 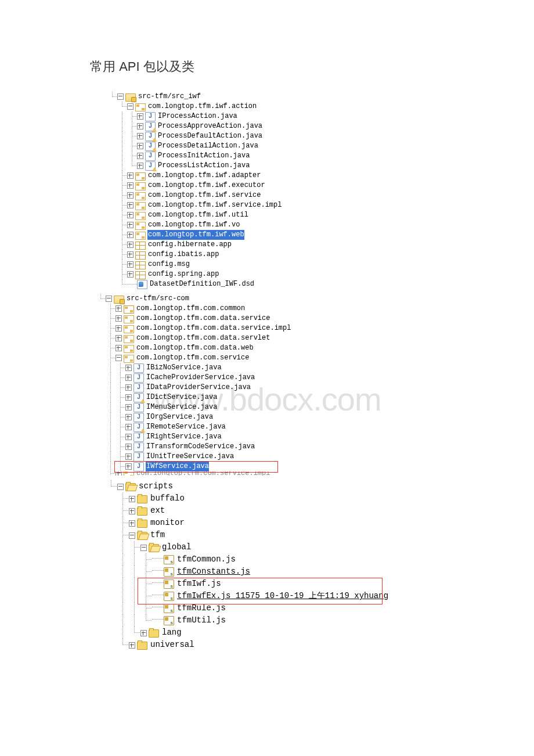 I want to click on tree-node: IDataProviderService.java, so click(x=272, y=388).